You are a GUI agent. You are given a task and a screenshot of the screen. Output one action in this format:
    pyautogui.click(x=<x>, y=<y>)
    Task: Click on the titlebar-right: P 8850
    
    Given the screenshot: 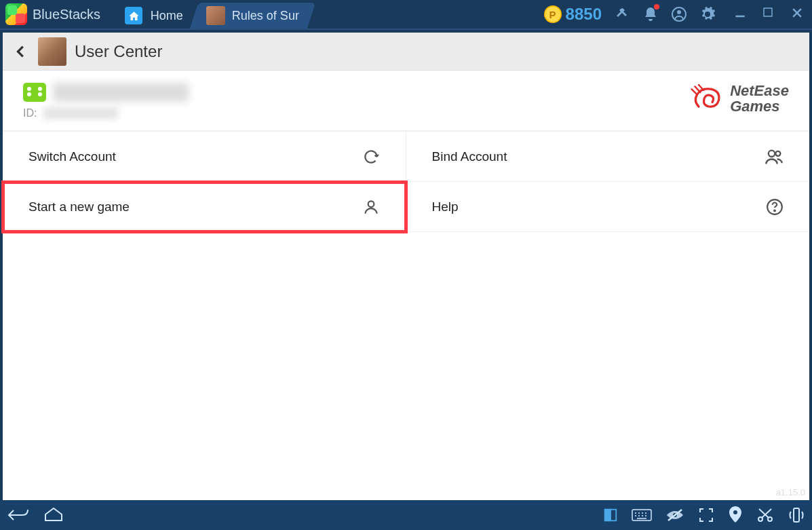 What is the action you would take?
    pyautogui.click(x=676, y=14)
    